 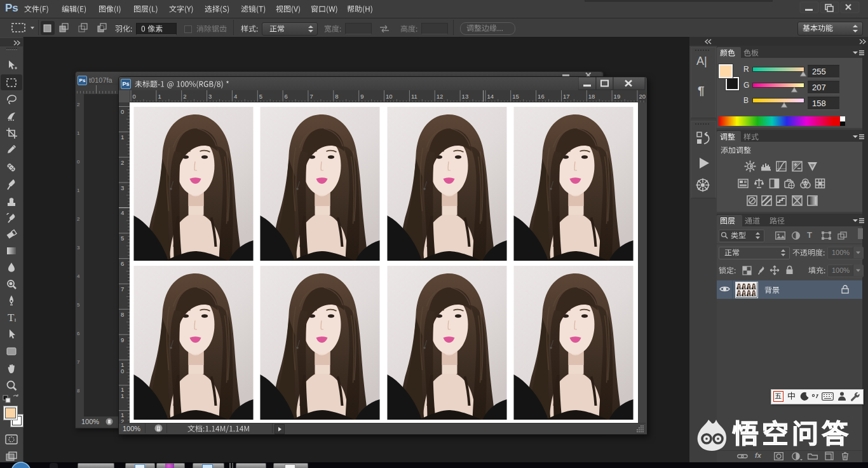 What do you see at coordinates (567, 97) in the screenshot?
I see `svg-text: 17` at bounding box center [567, 97].